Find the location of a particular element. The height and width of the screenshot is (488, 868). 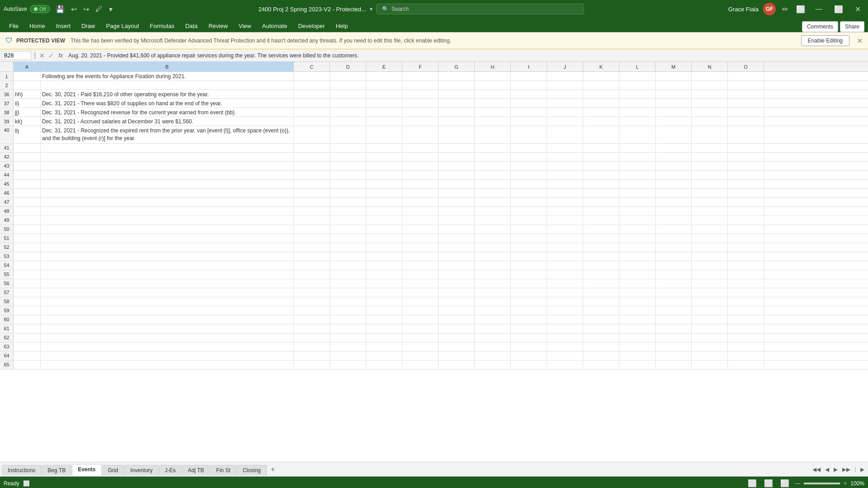

cell-f36 is located at coordinates (420, 94).